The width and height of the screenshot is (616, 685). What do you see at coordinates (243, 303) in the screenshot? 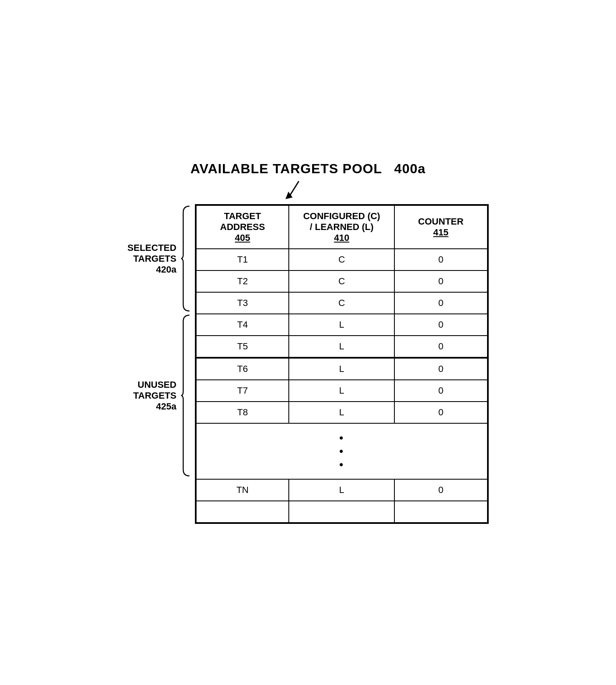
I see `cell-address: T3` at bounding box center [243, 303].